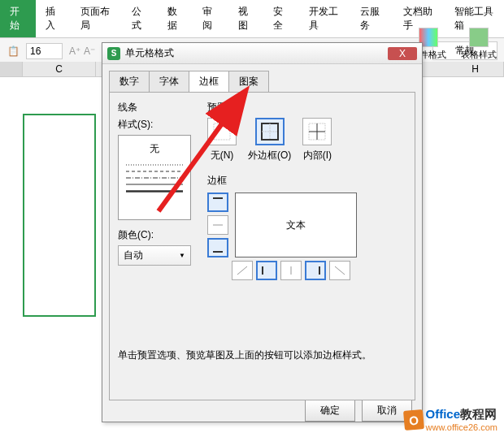 The image size is (504, 437). Describe the element at coordinates (270, 140) in the screenshot. I see `preset-outer: 外边框(O)` at that location.